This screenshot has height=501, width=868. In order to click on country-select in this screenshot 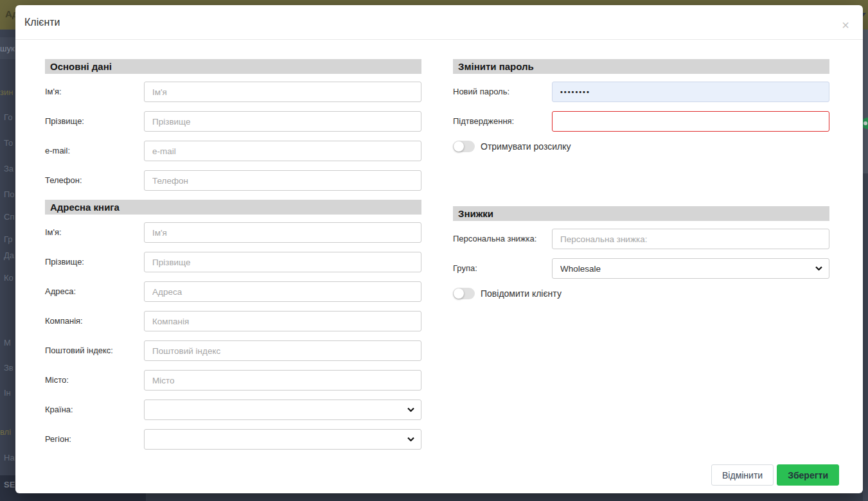, I will do `click(283, 410)`.